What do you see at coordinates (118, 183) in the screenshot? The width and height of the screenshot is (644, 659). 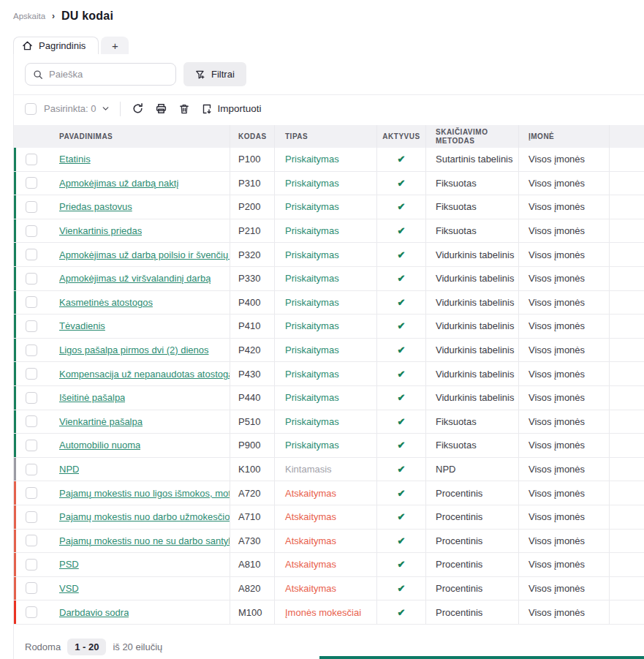 I see `row-name-link: Apmokėjimas už darbą naktį` at bounding box center [118, 183].